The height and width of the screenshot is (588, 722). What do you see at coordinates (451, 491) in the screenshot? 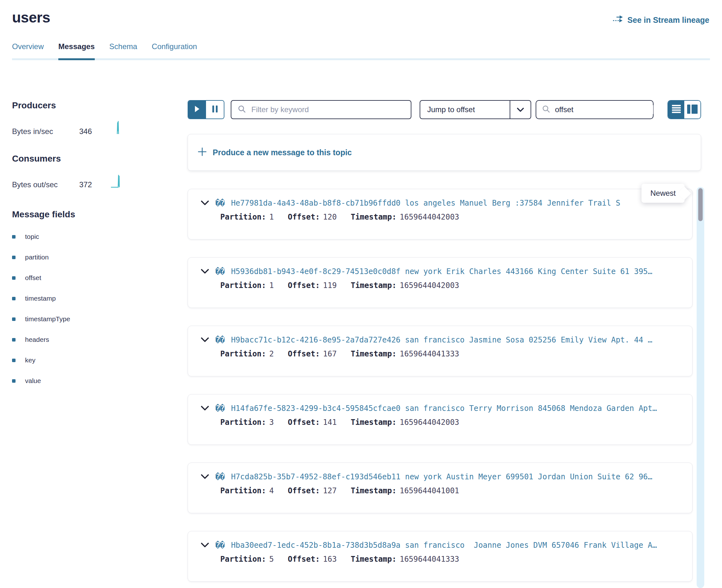
I see `message-meta: Partition:4 Offset:127 Timestamp:1659644…` at bounding box center [451, 491].